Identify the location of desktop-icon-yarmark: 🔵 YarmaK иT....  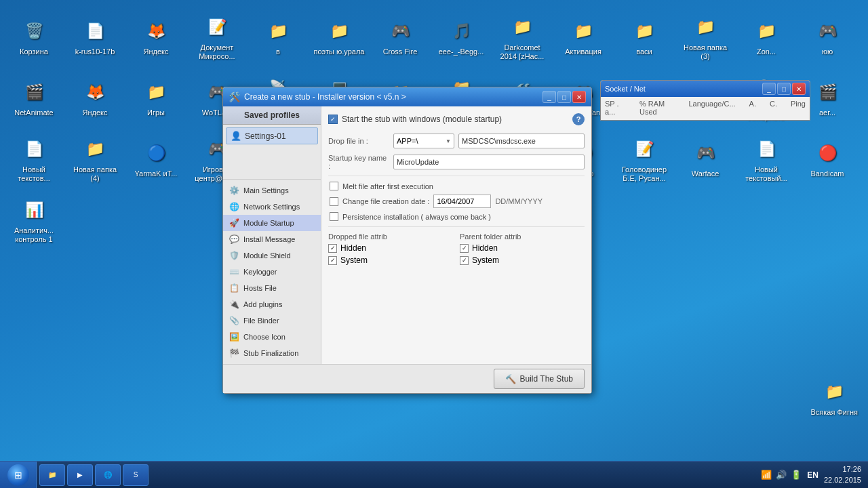
(156, 159).